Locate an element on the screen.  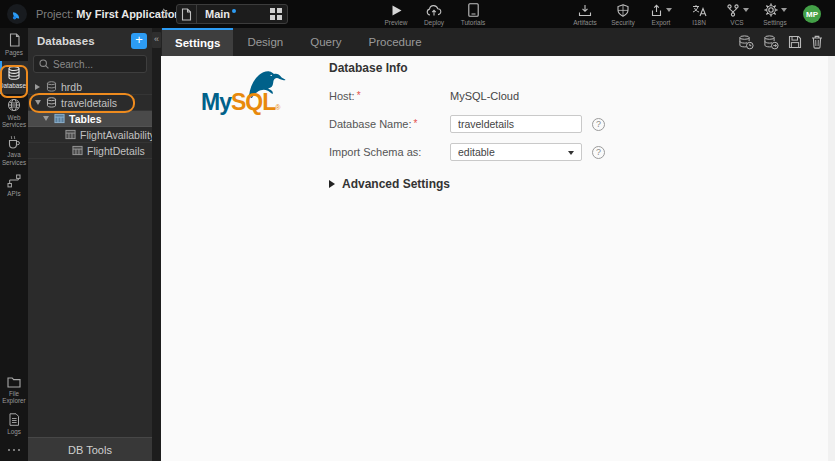
database-name-label: Database Name:* is located at coordinates (390, 124).